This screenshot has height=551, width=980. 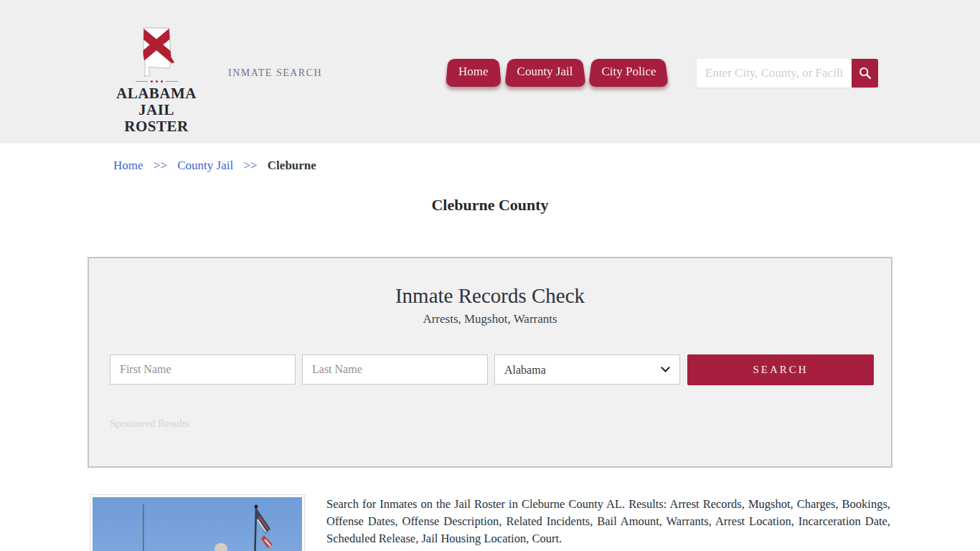 I want to click on nav-home-button: Home, so click(x=473, y=72).